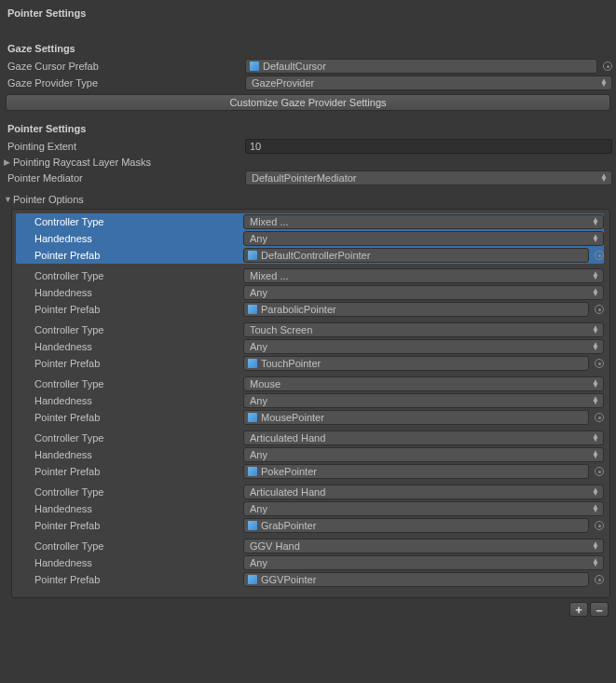 This screenshot has width=616, height=683. I want to click on foldout-arrow-icon: ▶, so click(8, 162).